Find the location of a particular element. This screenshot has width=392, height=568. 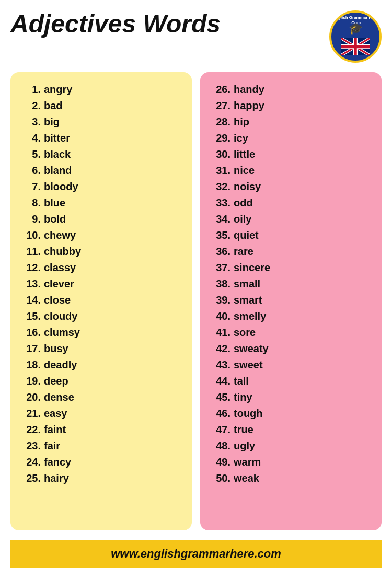

item-number: 43. is located at coordinates (220, 365).